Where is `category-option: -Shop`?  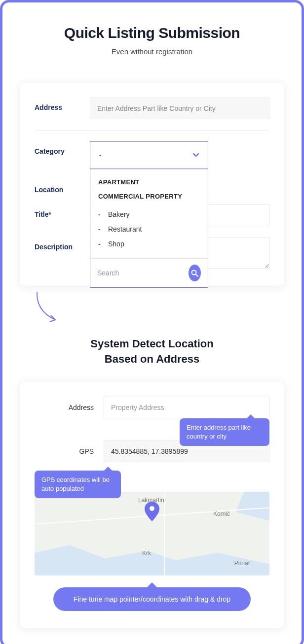
category-option: -Shop is located at coordinates (149, 244).